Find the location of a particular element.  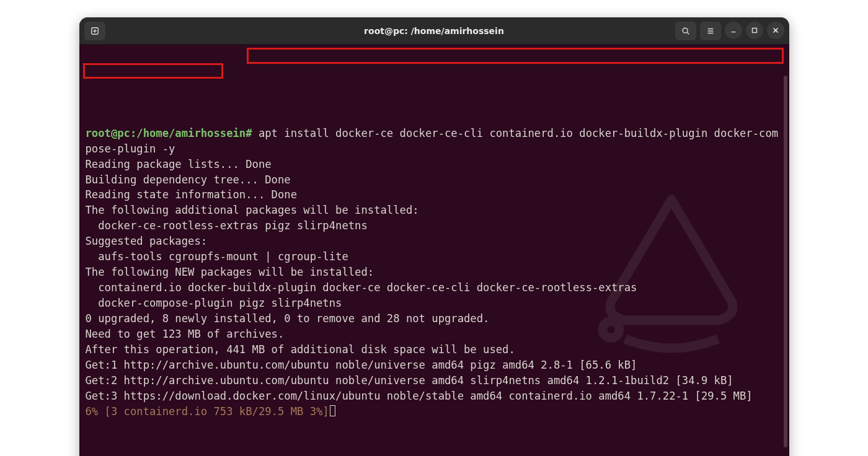

minimize-icon is located at coordinates (733, 30).